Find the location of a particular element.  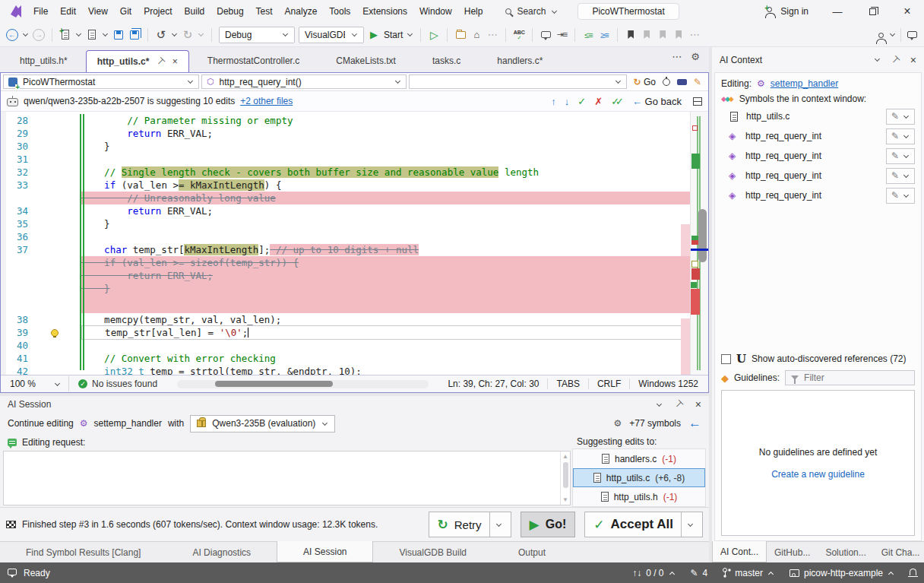

menu-item: Help is located at coordinates (474, 11).